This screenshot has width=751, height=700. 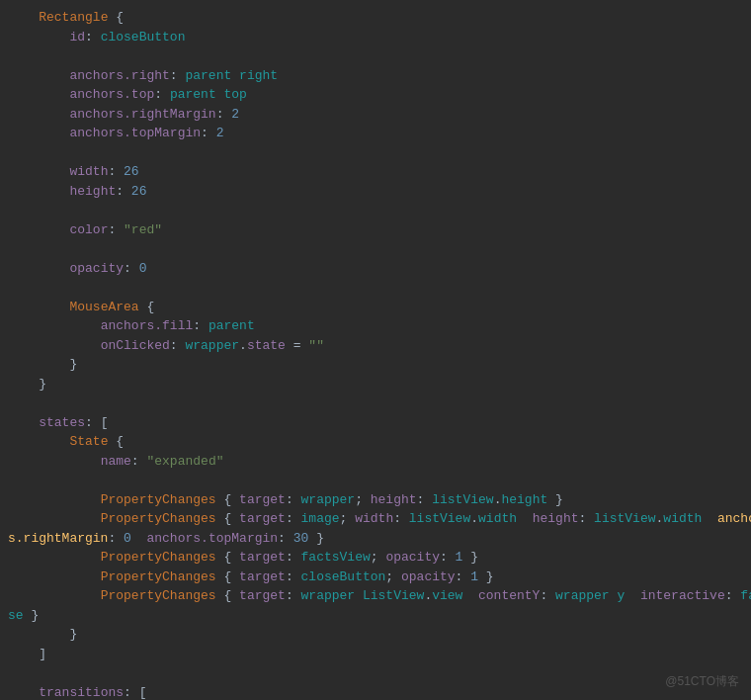 I want to click on code-line-10: height: 26, so click(x=376, y=192).